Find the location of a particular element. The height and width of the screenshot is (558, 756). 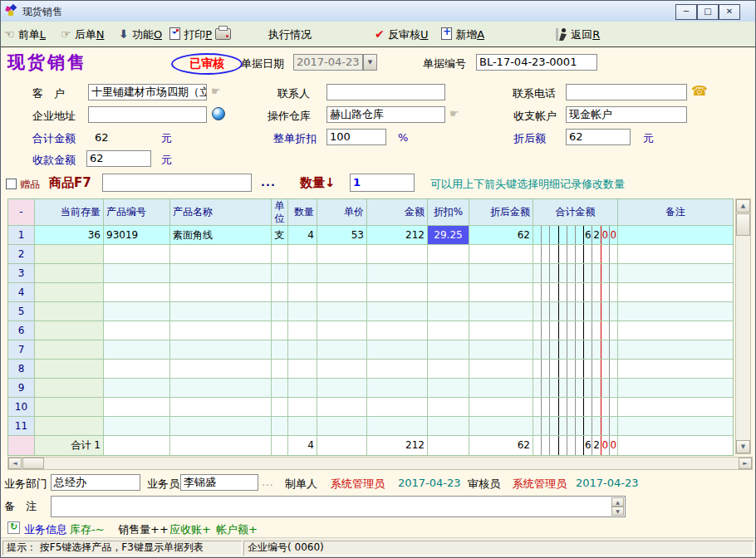

qty-field: 1 is located at coordinates (382, 183).